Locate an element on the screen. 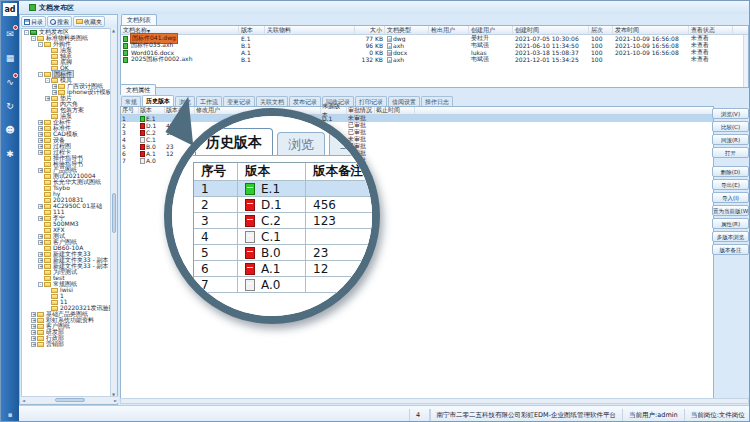 This screenshot has width=750, height=422. properties-tab: 常规 is located at coordinates (131, 101).